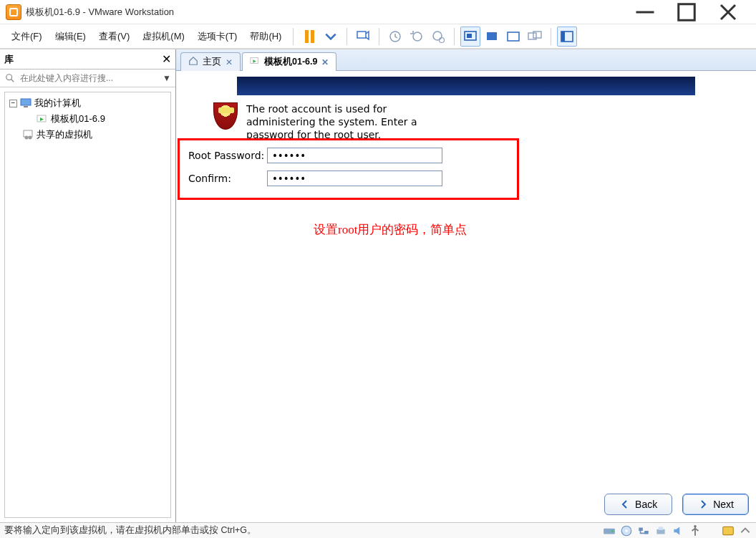 Image resolution: width=756 pixels, height=538 pixels. What do you see at coordinates (745, 531) in the screenshot?
I see `expand-icon` at bounding box center [745, 531].